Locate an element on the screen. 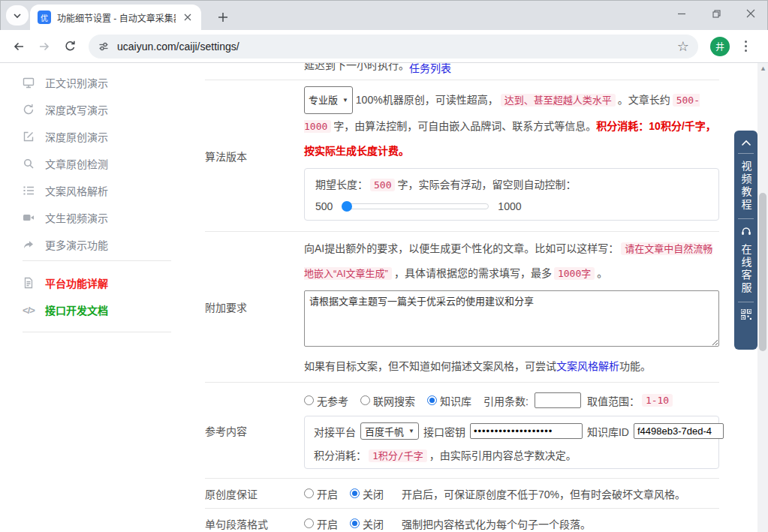 Image resolution: width=768 pixels, height=532 pixels. sidebar-divider is located at coordinates (97, 332).